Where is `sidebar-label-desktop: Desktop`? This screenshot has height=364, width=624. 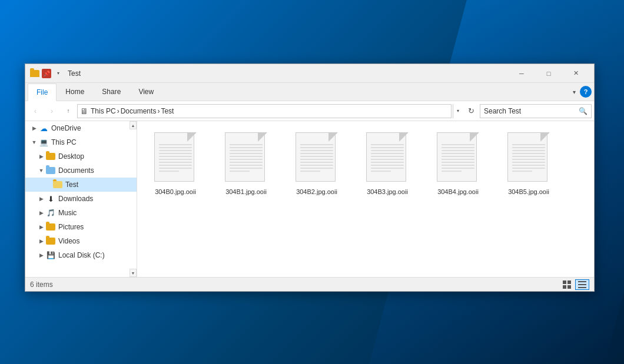
sidebar-label-desktop: Desktop is located at coordinates (71, 156).